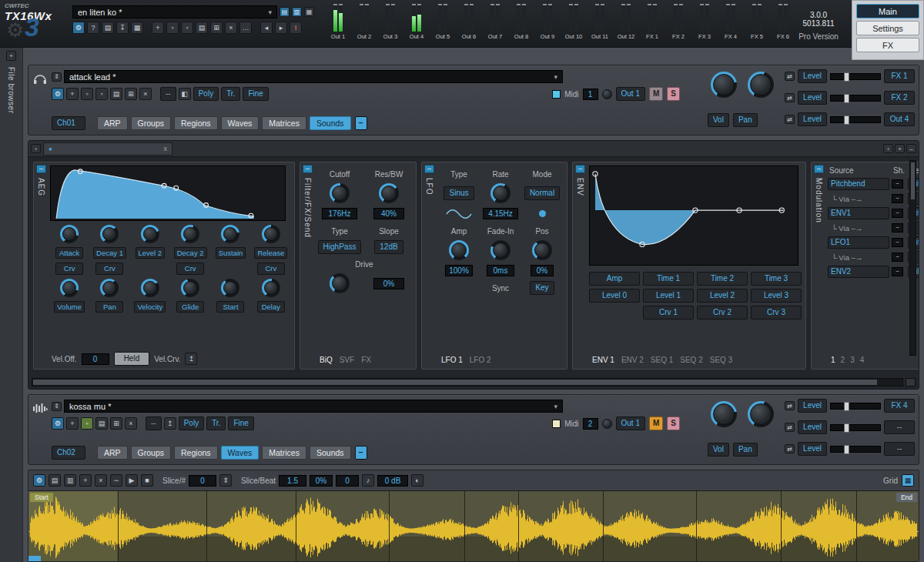 The height and width of the screenshot is (562, 924). Describe the element at coordinates (55, 480) in the screenshot. I see `folder-icon: ▤` at that location.